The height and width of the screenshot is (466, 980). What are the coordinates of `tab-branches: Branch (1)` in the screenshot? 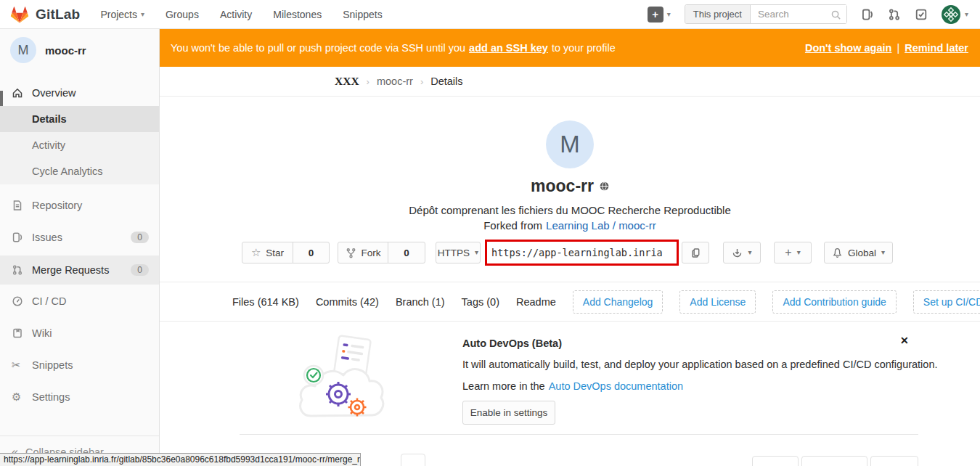 It's located at (420, 302).